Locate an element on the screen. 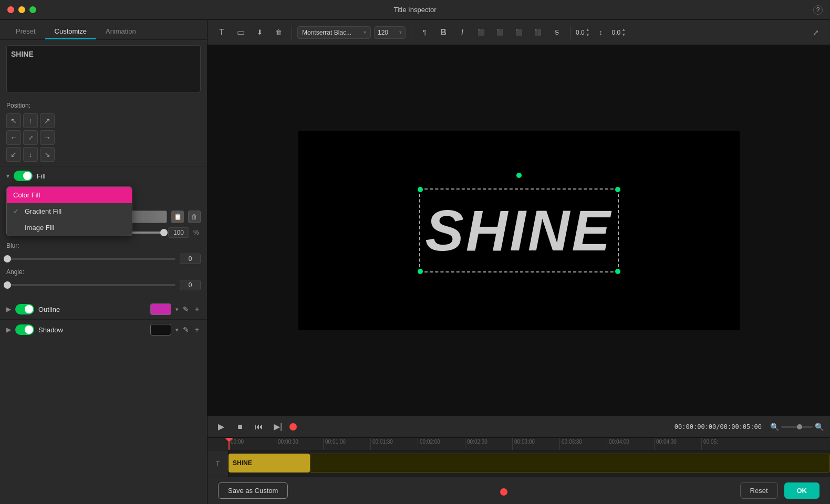 This screenshot has height=504, width=830. fill-chevron-icon: ▾ is located at coordinates (8, 176).